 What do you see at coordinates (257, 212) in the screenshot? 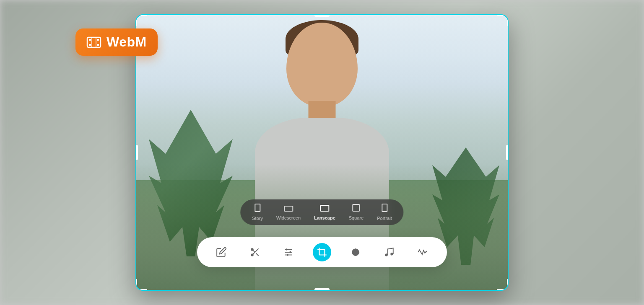
I see `aspect-story: Story` at bounding box center [257, 212].